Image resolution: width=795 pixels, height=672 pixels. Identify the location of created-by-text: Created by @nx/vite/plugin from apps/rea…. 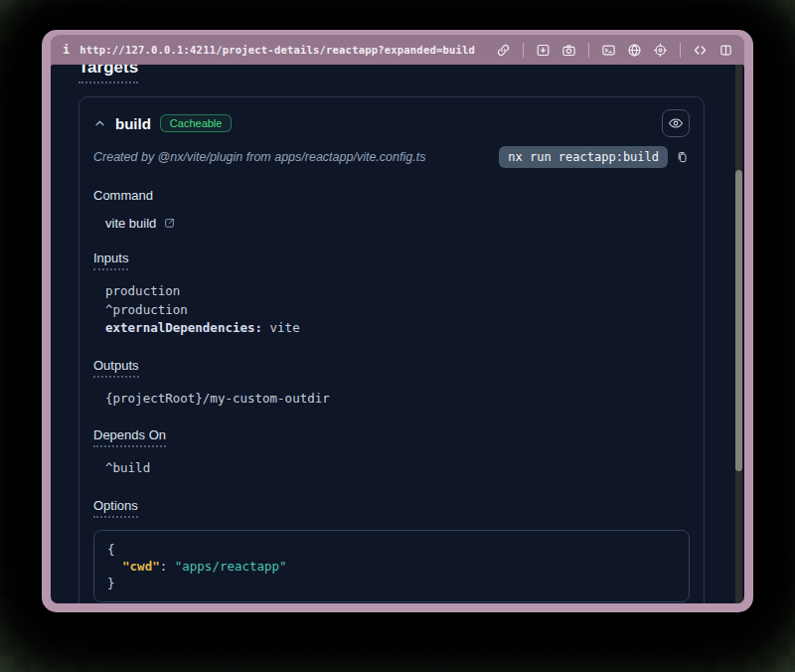
(259, 157).